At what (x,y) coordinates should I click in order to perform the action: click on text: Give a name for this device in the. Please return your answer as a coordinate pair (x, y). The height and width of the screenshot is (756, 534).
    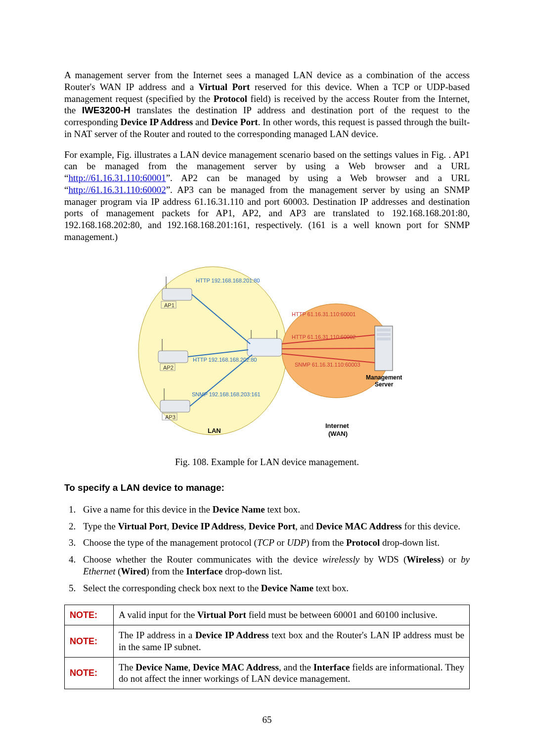
    Looking at the image, I should click on (148, 510).